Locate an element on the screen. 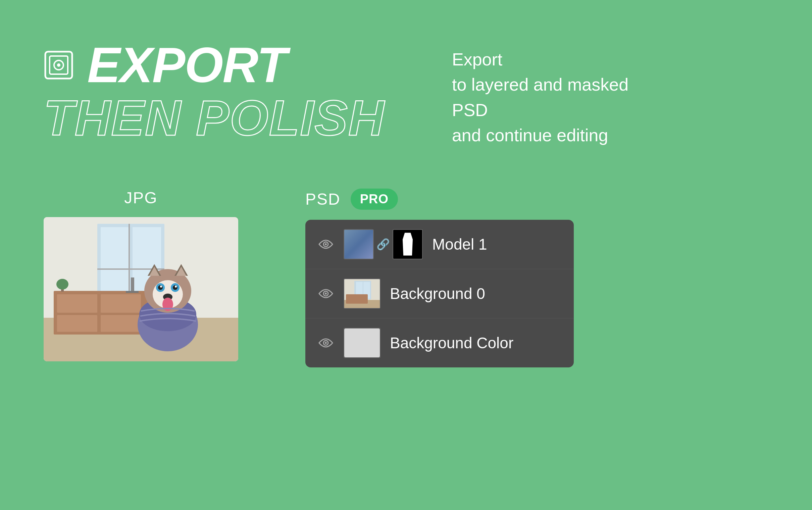 The image size is (812, 510). camera-icon is located at coordinates (59, 65).